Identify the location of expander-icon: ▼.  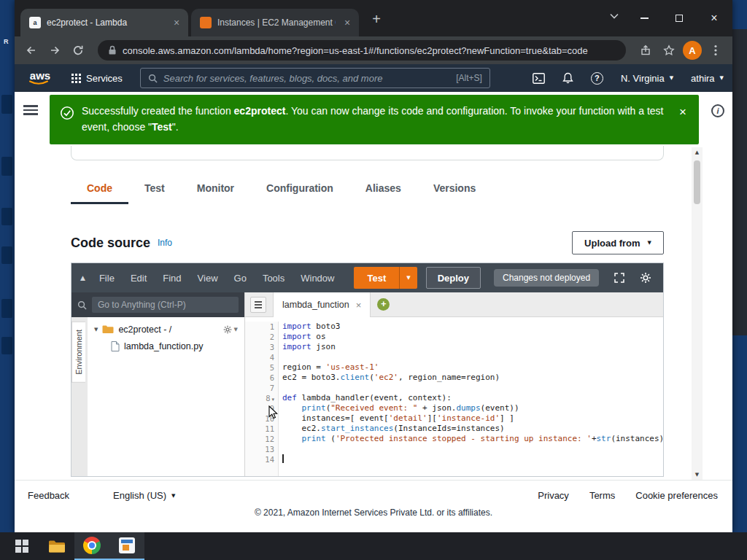
(96, 330).